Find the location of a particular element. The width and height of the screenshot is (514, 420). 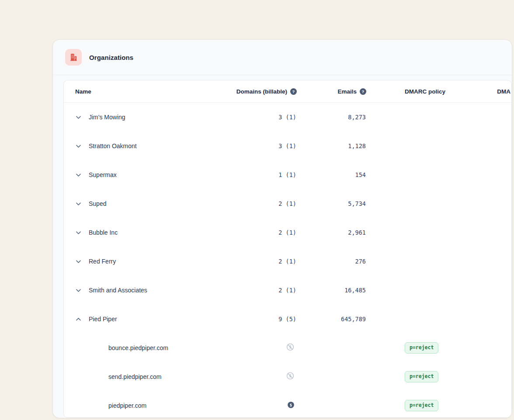

row-name: Pied Piper is located at coordinates (103, 319).